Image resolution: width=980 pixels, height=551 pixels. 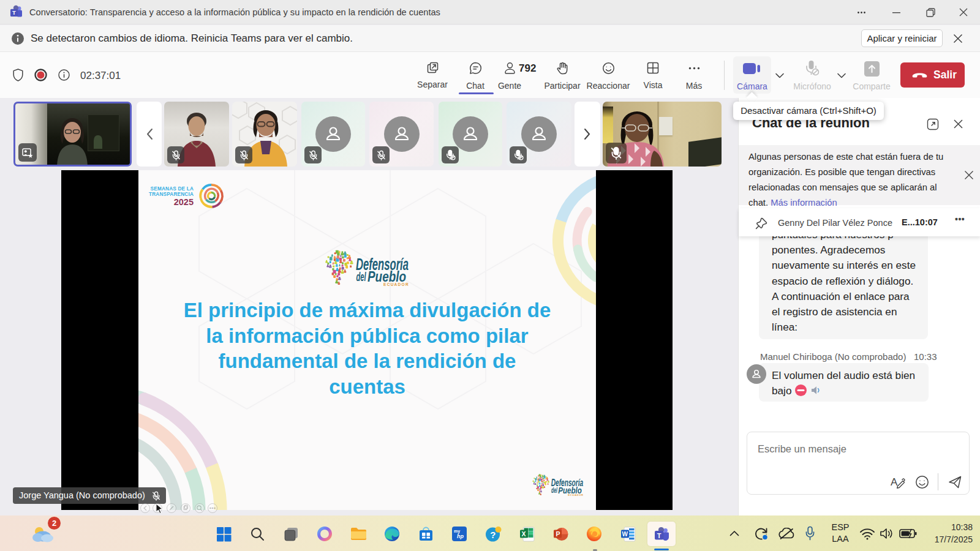 I want to click on svg-text: W, so click(x=625, y=534).